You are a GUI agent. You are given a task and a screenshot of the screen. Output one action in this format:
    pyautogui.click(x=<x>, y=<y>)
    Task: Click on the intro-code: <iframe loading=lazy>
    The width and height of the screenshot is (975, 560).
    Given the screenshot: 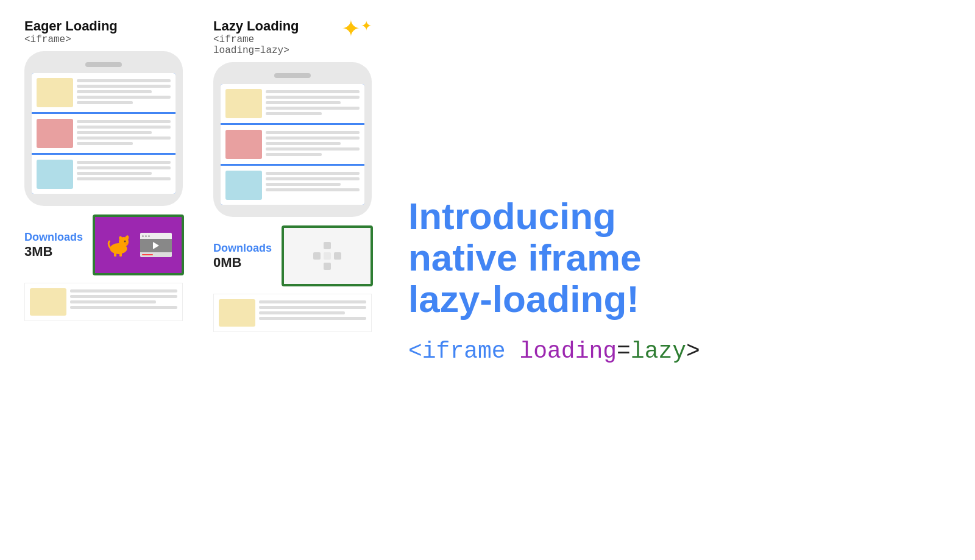 What is the action you would take?
    pyautogui.click(x=679, y=351)
    